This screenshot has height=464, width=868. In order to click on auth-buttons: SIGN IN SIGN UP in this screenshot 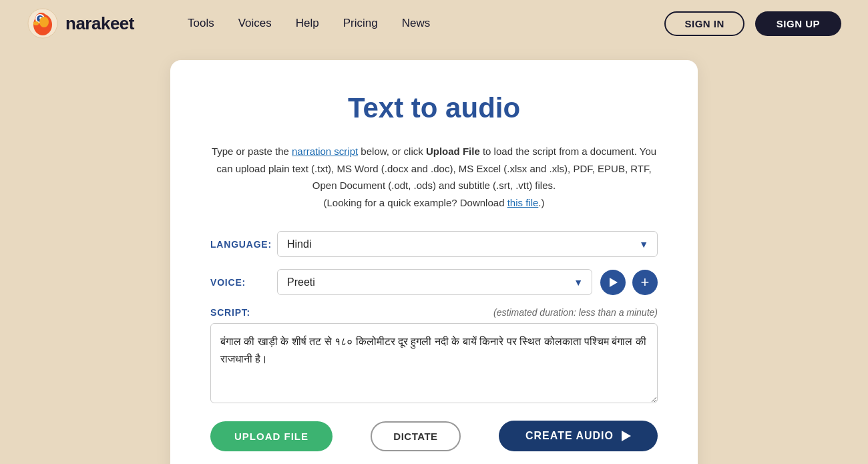, I will do `click(753, 24)`.